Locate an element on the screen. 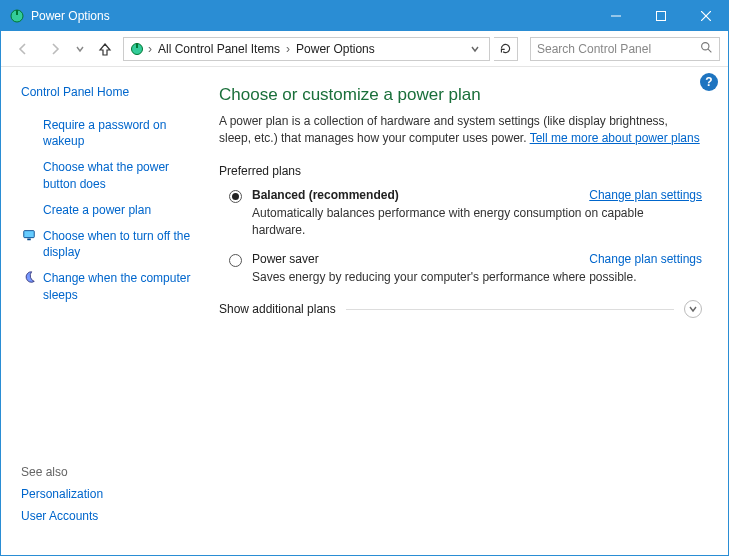 This screenshot has height=556, width=729. learn-more-link: Tell me more about power plans is located at coordinates (615, 138).